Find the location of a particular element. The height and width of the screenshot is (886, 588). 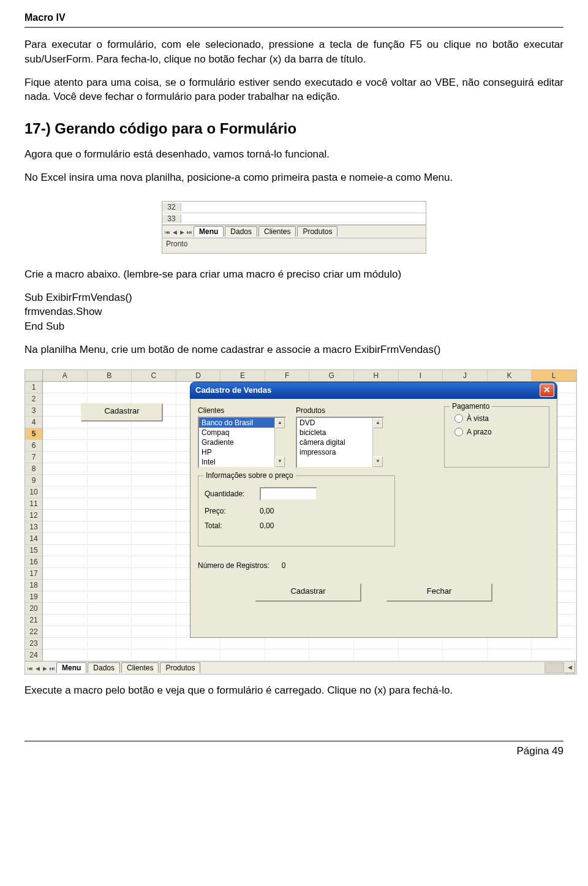

col-H: H is located at coordinates (376, 376).